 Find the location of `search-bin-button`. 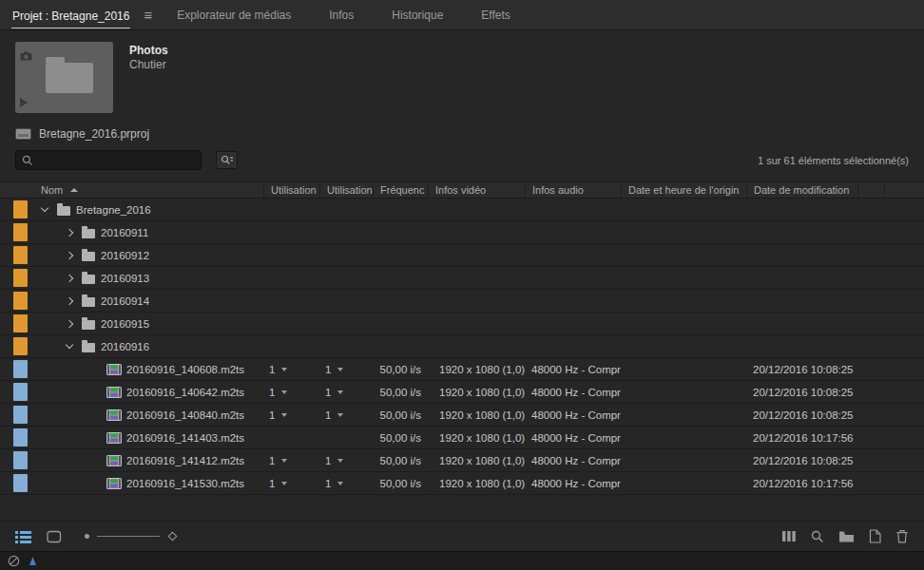

search-bin-button is located at coordinates (226, 160).